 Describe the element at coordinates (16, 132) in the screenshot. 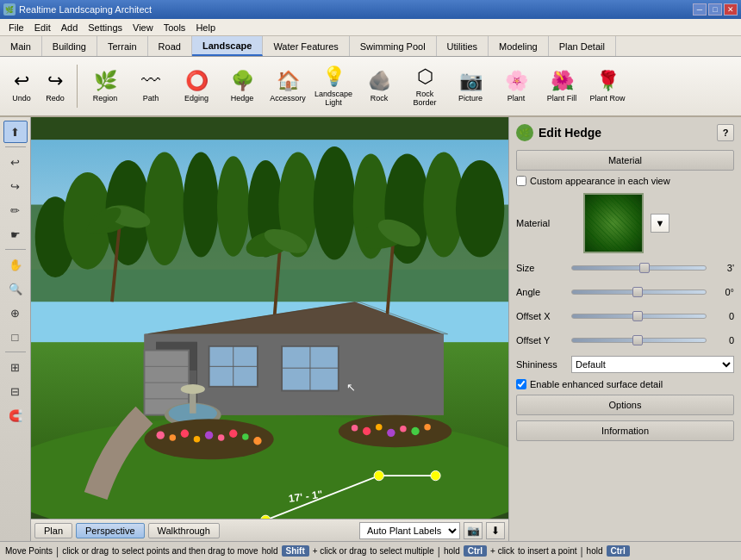

I see `left-tool-0: ⬆` at that location.